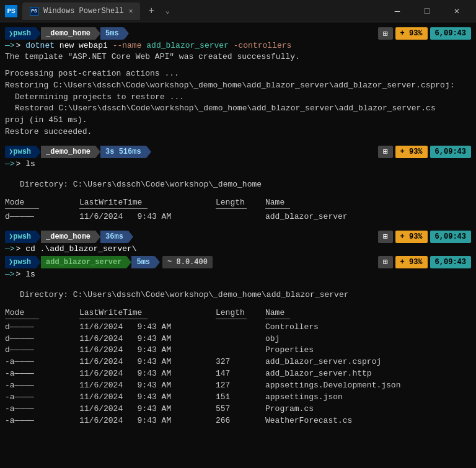  What do you see at coordinates (38, 152) in the screenshot?
I see `arrow-2a` at bounding box center [38, 152].